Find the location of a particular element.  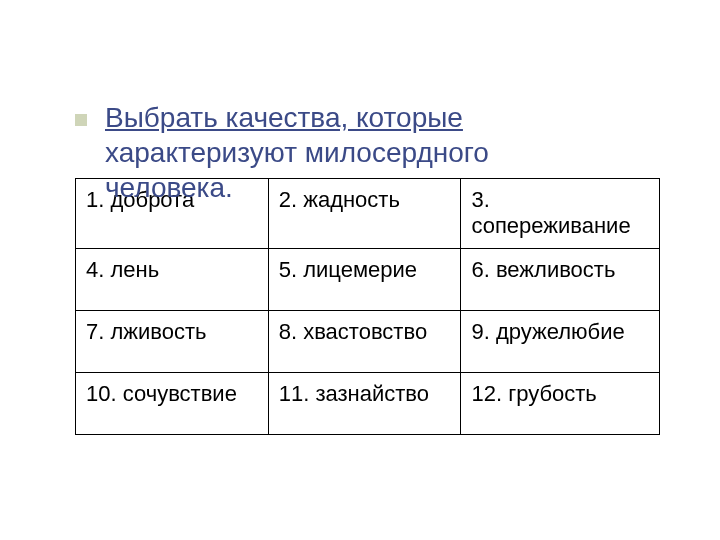

table-row: 4. лень 5. лицемерие 6. вежливость is located at coordinates (368, 279).